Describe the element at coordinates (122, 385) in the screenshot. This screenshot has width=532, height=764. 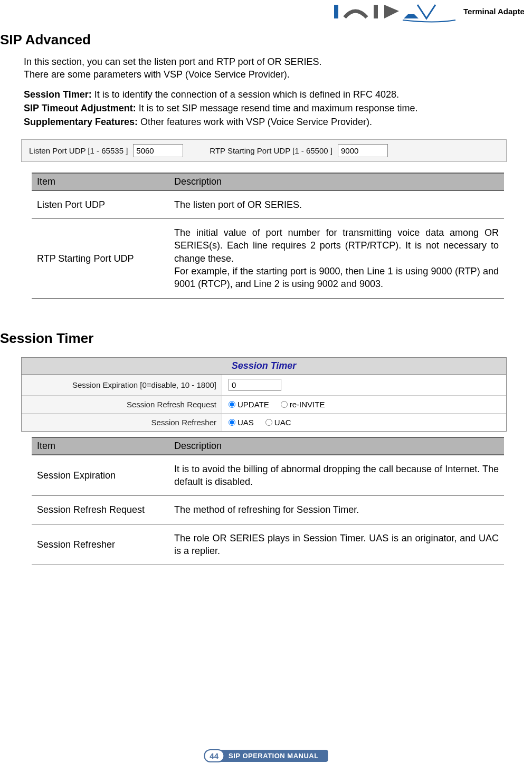
I see `session-expiration-label: Session Expiration [0=disable, 10 - 1800…` at that location.